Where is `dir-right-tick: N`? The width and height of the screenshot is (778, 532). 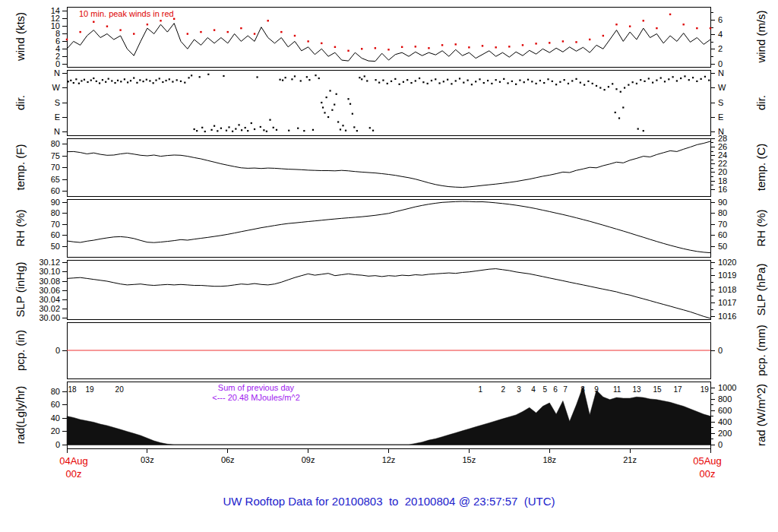 dir-right-tick: N is located at coordinates (721, 73).